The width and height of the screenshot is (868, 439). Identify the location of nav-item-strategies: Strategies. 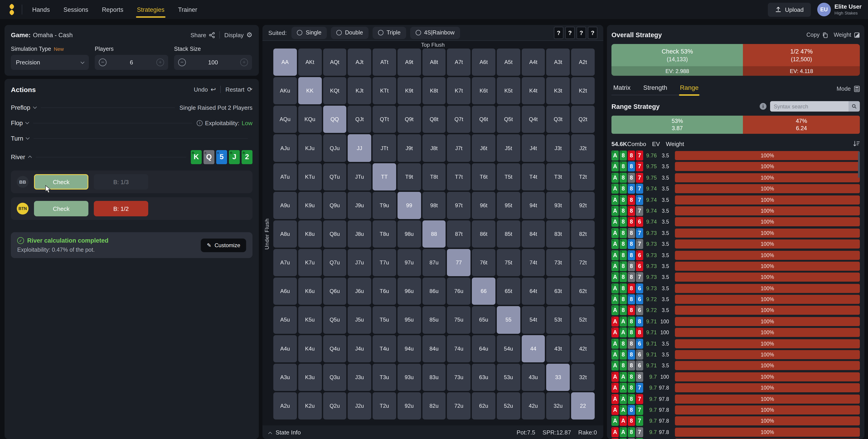
(151, 9).